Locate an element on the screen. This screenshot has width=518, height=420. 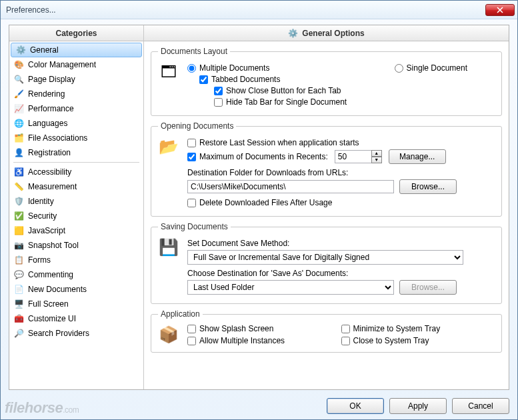
saving-documents-group: Saving Documents 💾 Set Document Save Met… is located at coordinates (327, 263).